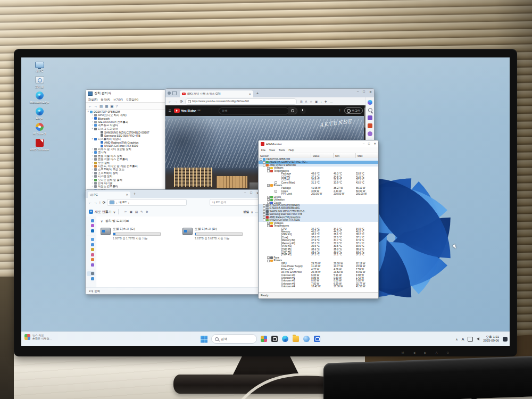  Describe the element at coordinates (414, 353) in the screenshot. I see `osd-button: ◀` at that location.